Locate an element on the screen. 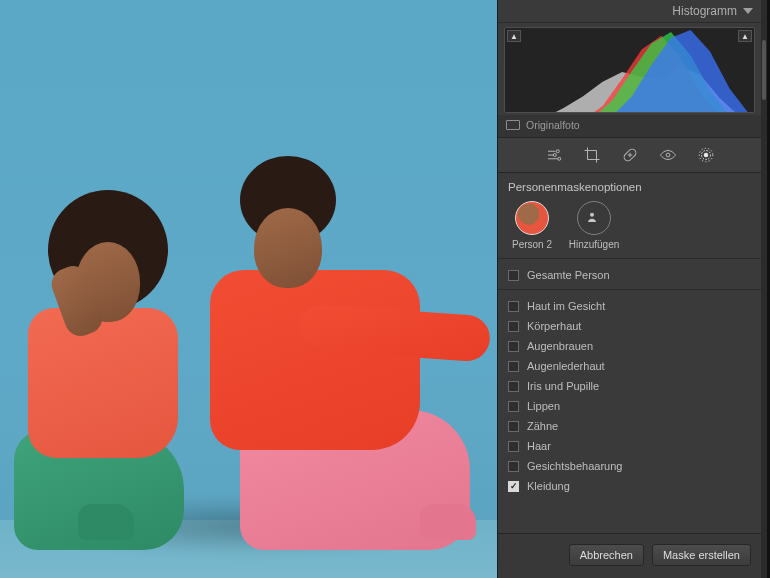  histogram-title: Histogramm is located at coordinates (704, 11).